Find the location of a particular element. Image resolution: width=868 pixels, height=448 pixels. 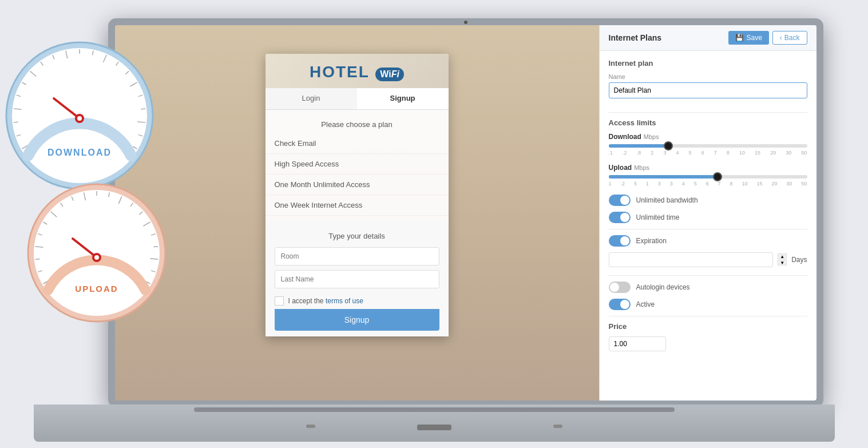

expiration-spinners: ▲ ▼ is located at coordinates (782, 260).